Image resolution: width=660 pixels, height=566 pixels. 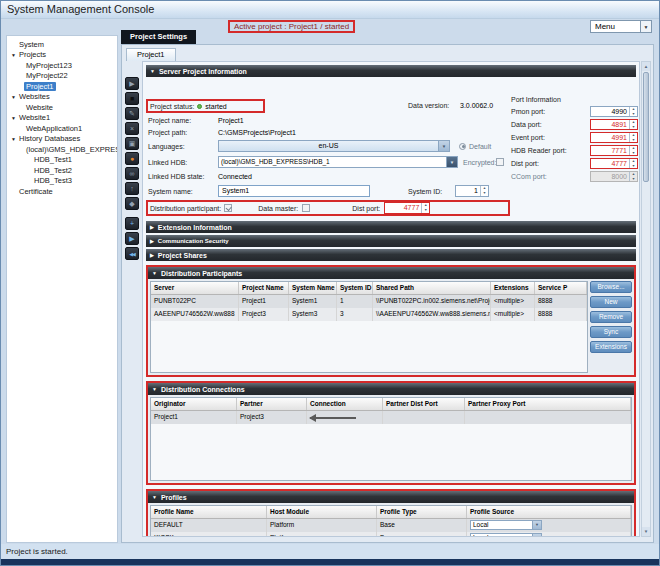 I want to click on tree-item-hdb-test1: HDB_Test1, so click(x=62, y=160).